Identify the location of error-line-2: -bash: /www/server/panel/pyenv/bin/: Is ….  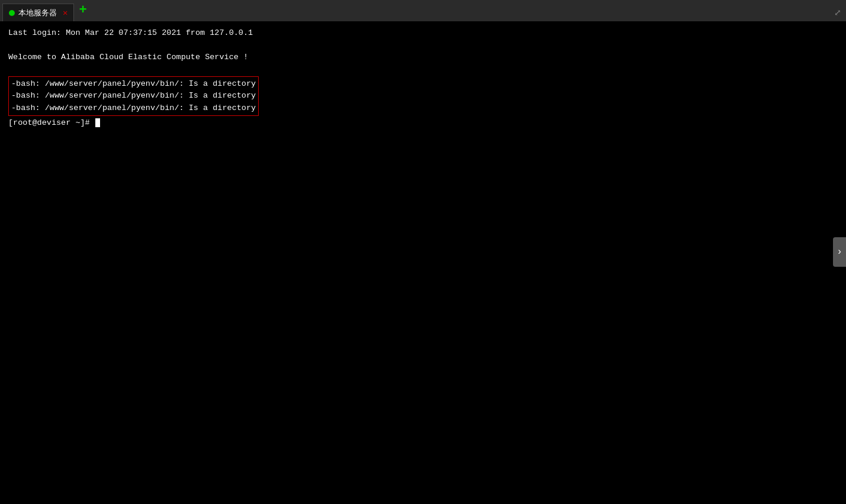
(134, 96).